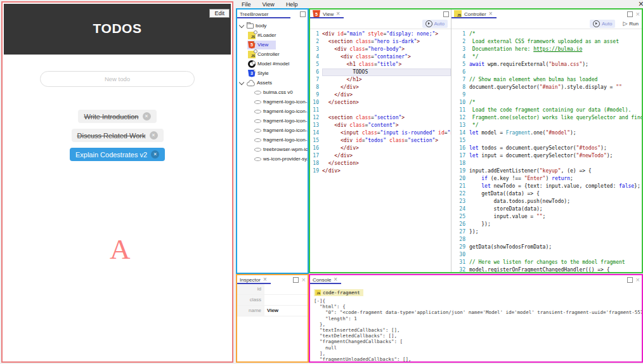 The width and height of the screenshot is (643, 364). I want to click on console-line: null, so click(478, 348).